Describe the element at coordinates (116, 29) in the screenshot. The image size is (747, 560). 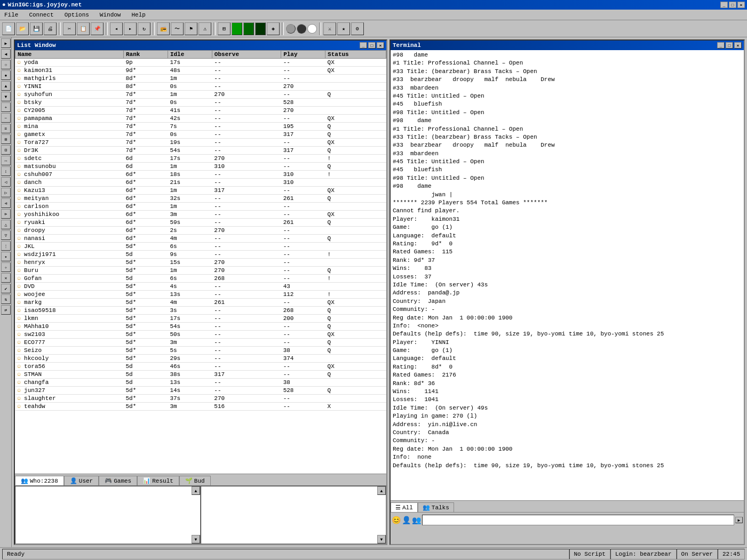
I see `tb-prev: ◂` at that location.